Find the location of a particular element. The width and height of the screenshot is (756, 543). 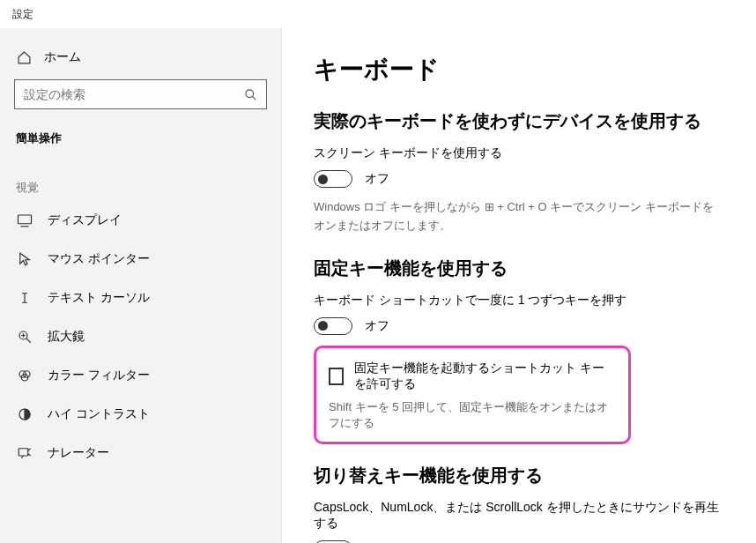

section-title-onscreen-keyboard: 実際のキーボードを使わずにデバイスを使用する is located at coordinates (519, 122).